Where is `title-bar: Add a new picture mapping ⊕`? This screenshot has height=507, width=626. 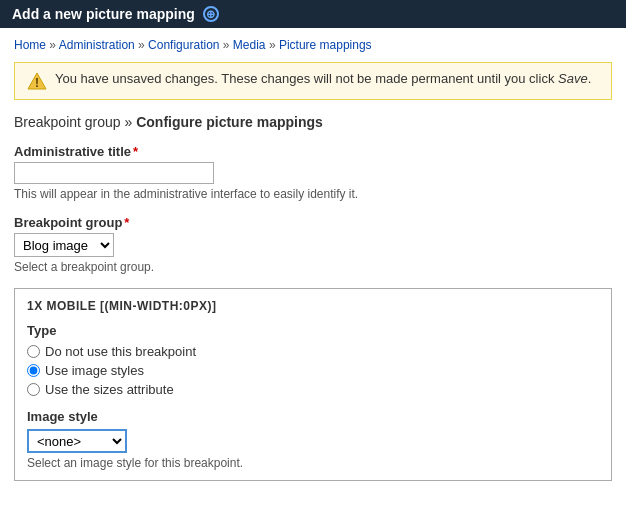 title-bar: Add a new picture mapping ⊕ is located at coordinates (313, 14).